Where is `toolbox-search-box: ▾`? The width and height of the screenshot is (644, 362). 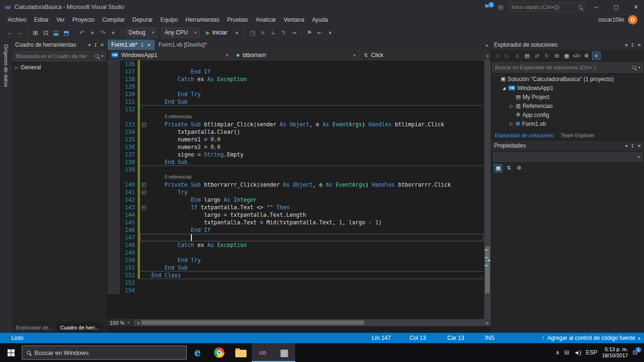 toolbox-search-box: ▾ is located at coordinates (59, 56).